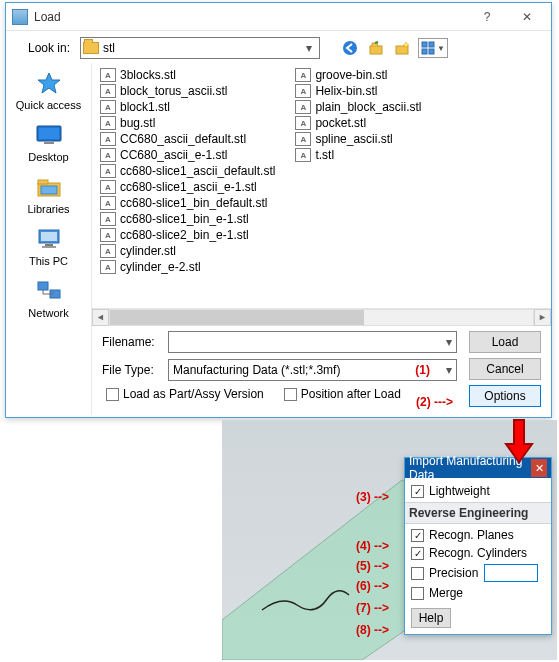 The image size is (559, 662). Describe the element at coordinates (312, 342) in the screenshot. I see `filename-input: ▾` at that location.